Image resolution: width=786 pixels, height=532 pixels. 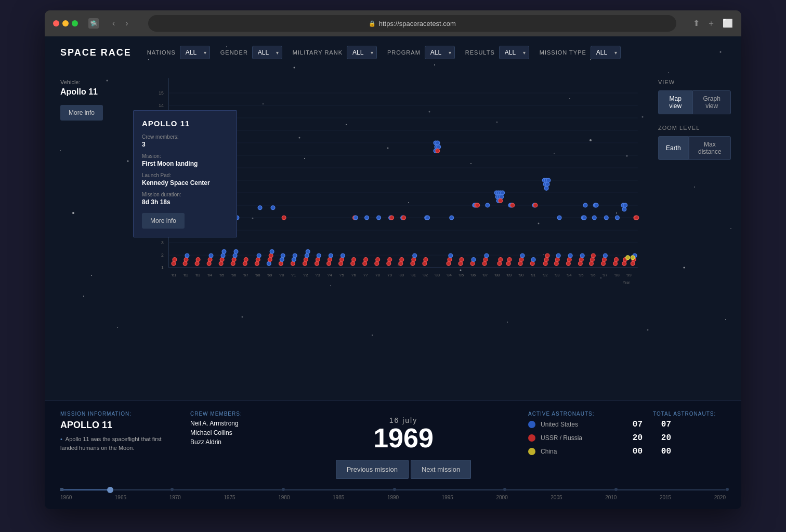 I want to click on window-controls, so click(x=66, y=23).